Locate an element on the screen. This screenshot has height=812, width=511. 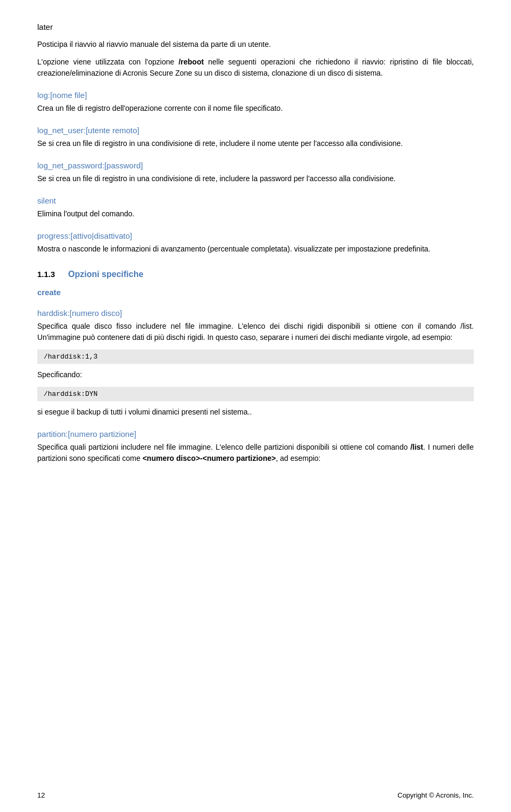
partition-description: Specifica quali partizioni includere nel… is located at coordinates (256, 453).